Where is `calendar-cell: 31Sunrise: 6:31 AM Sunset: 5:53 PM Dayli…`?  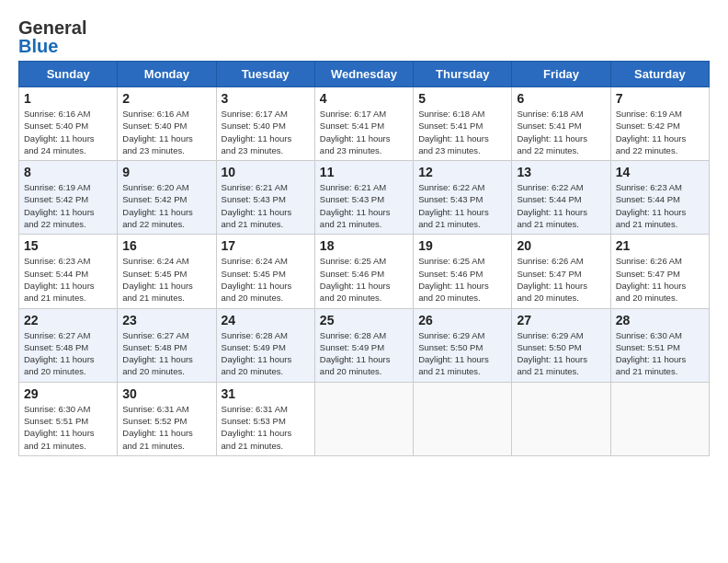 calendar-cell: 31Sunrise: 6:31 AM Sunset: 5:53 PM Dayli… is located at coordinates (265, 419).